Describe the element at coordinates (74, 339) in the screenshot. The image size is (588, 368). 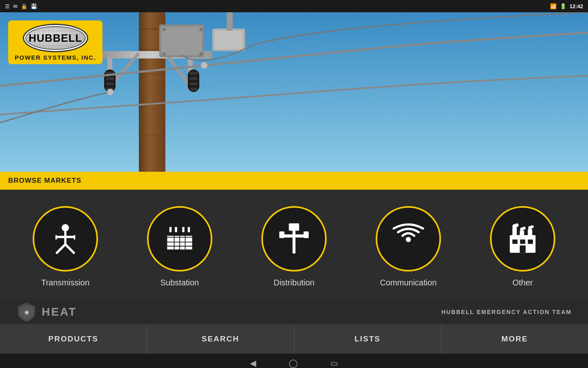
I see `nav-products: PRODUCTS` at that location.